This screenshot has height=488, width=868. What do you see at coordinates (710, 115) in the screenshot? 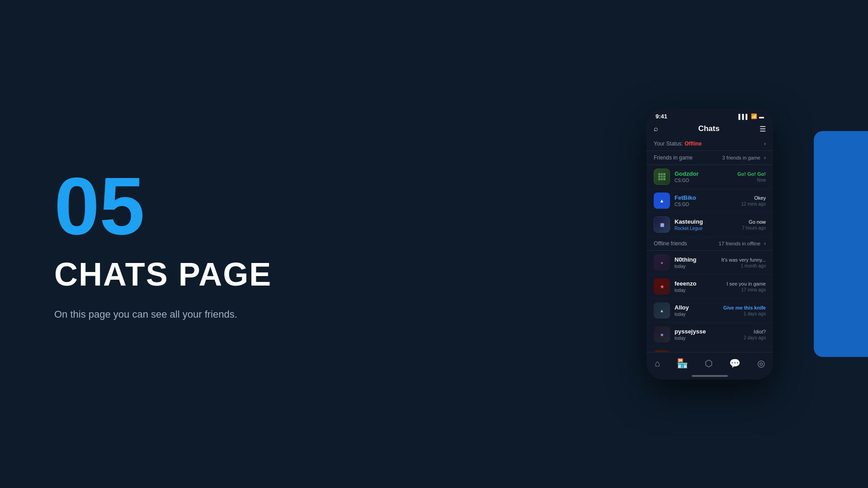
I see `status-bar: 9:41 ▌▌▌ 📶 ▬` at bounding box center [710, 115].